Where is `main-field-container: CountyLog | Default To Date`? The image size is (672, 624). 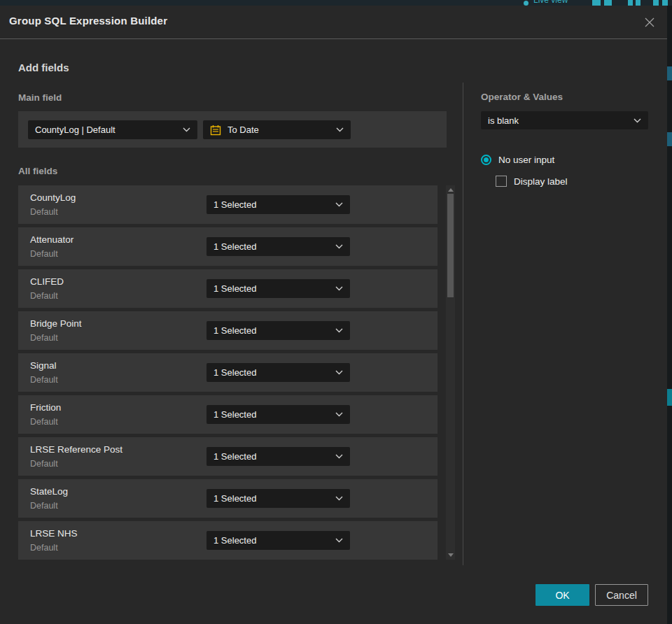 main-field-container: CountyLog | Default To Date is located at coordinates (232, 129).